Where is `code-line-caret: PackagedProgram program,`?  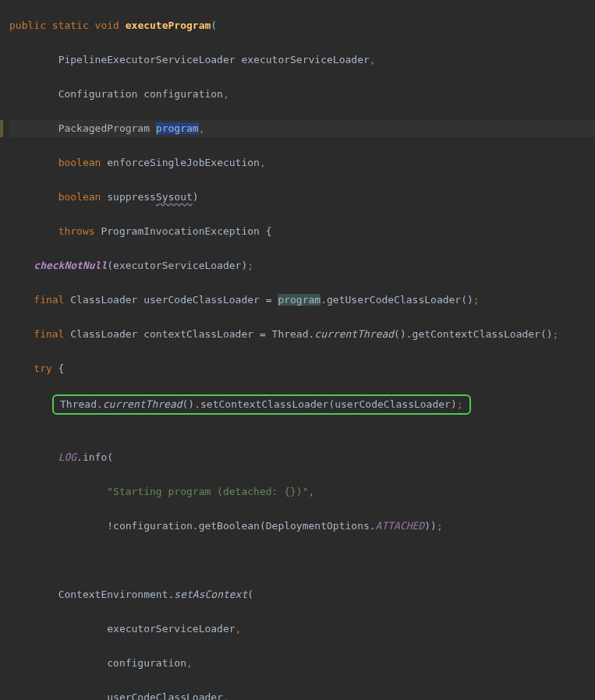
code-line-caret: PackagedProgram program, is located at coordinates (303, 129).